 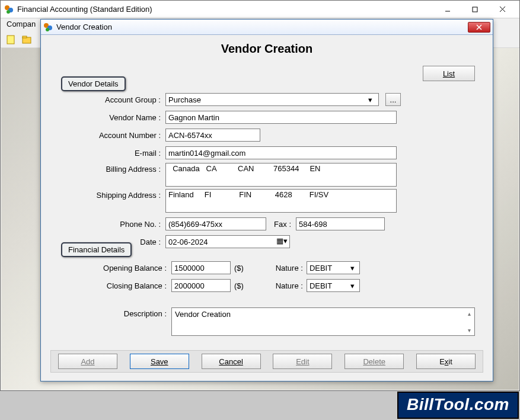 I want to click on dialog-title-bar: Vendor Creation, so click(x=267, y=27).